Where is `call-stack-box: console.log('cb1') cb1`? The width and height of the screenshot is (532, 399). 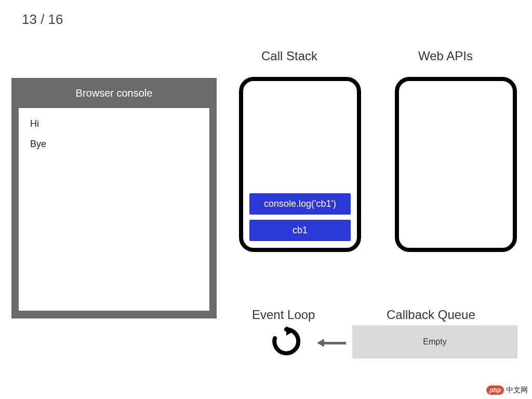
call-stack-box: console.log('cb1') cb1 is located at coordinates (300, 164).